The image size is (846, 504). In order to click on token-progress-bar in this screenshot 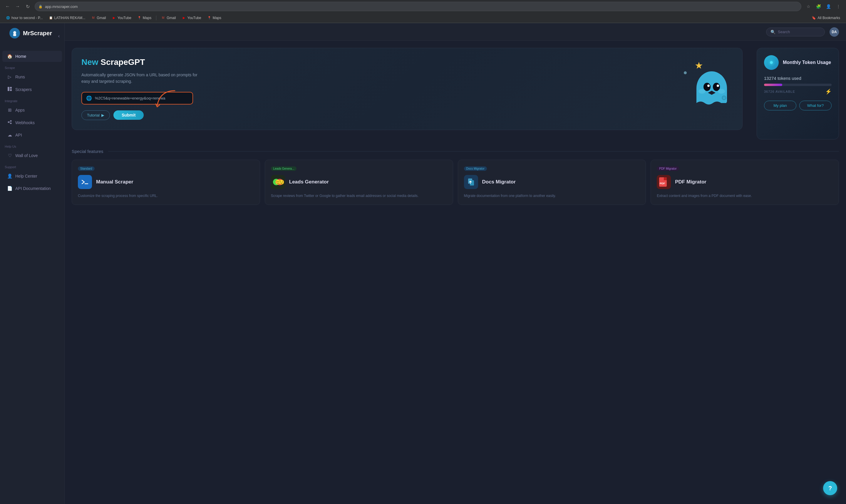, I will do `click(798, 85)`.